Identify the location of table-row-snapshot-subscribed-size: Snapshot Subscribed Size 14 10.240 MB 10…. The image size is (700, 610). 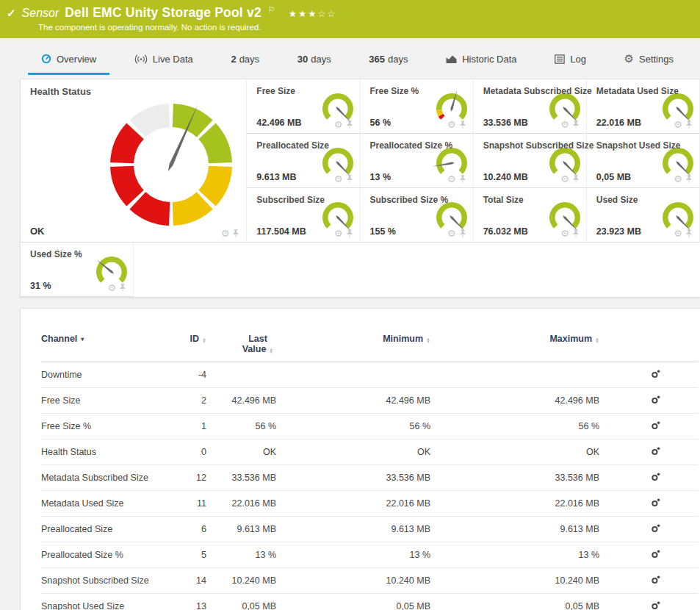
(370, 581).